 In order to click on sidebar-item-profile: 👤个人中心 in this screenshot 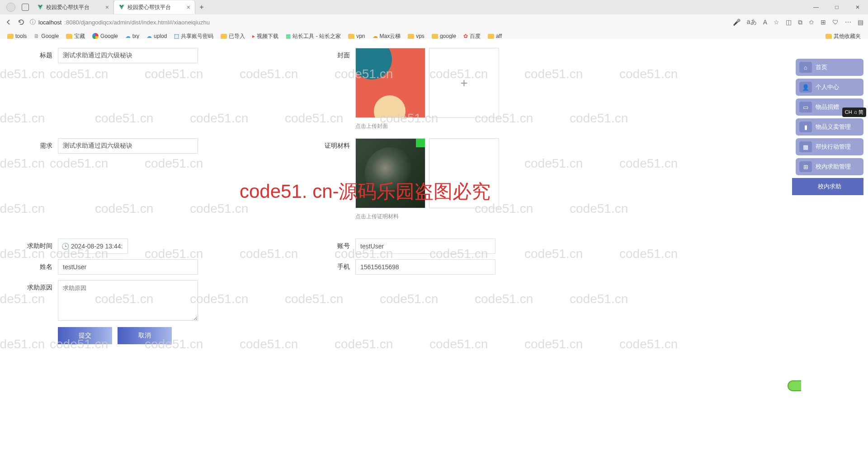, I will do `click(830, 87)`.